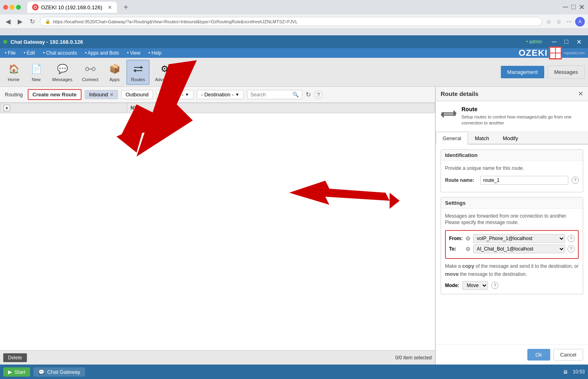  Describe the element at coordinates (43, 42) in the screenshot. I see `app-title-area: Chat Gateway - 192.168.0.126` at that location.